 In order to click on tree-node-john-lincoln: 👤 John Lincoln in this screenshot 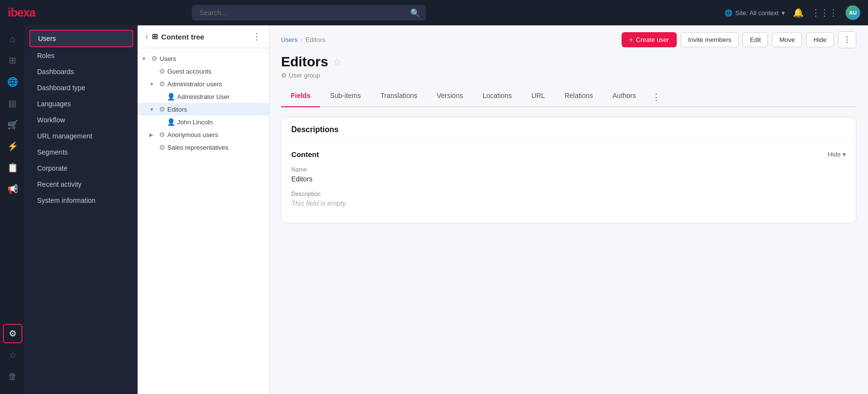, I will do `click(203, 122)`.